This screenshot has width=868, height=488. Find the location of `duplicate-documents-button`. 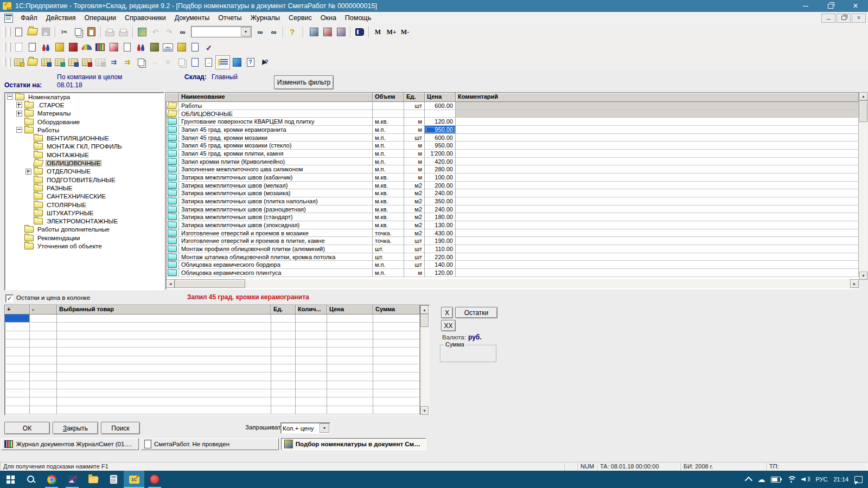

duplicate-documents-button is located at coordinates (141, 62).